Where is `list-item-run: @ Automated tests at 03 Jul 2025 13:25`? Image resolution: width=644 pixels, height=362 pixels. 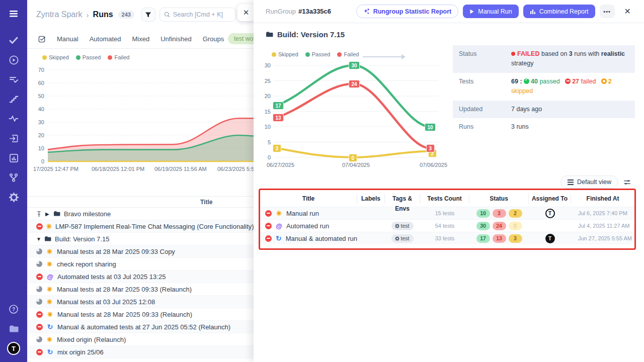
list-item-run: @ Automated tests at 03 Jul 2025 13:25 is located at coordinates (140, 277).